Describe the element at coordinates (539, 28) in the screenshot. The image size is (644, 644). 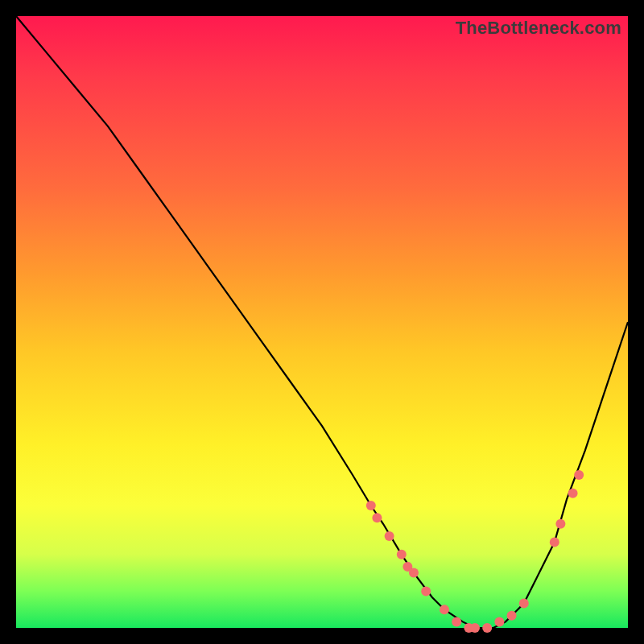
I see `watermark-text: TheBottleneck.com` at that location.